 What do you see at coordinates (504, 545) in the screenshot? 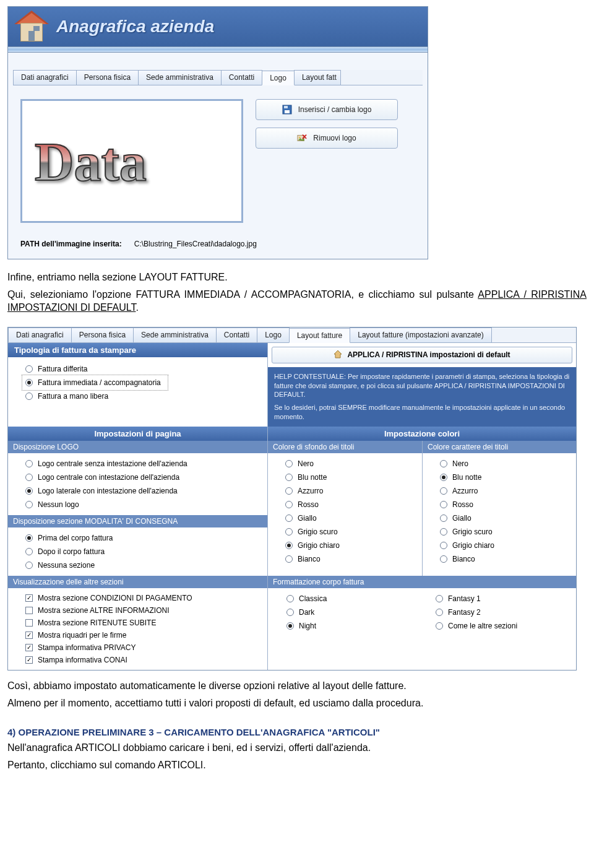
I see `radio-car-grigio-chiaro: Grigio chiaro` at bounding box center [504, 545].